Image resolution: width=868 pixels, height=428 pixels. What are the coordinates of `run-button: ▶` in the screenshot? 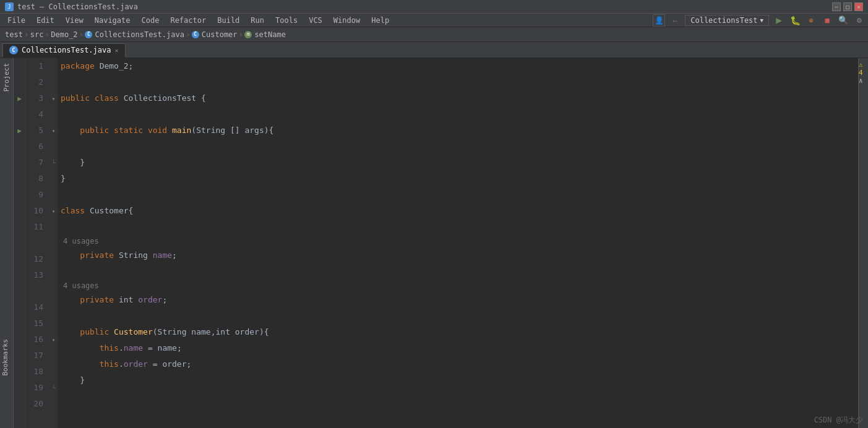 It's located at (779, 20).